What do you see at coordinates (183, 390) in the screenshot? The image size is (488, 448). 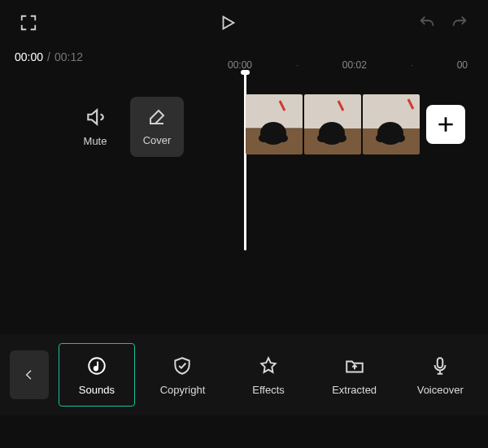 I see `tool-label: Copyright` at bounding box center [183, 390].